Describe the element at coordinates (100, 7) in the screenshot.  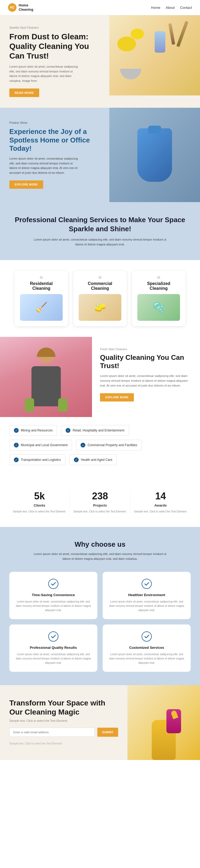
I see `navbar: HC Home Cleaning Home About Contact` at that location.